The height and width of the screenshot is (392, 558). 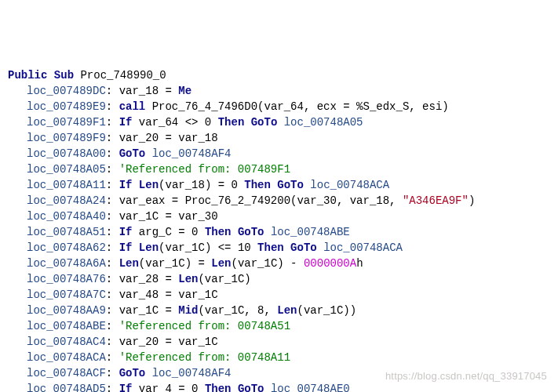 What do you see at coordinates (66, 263) in the screenshot?
I see `code-token: loc_00748A6A` at bounding box center [66, 263].